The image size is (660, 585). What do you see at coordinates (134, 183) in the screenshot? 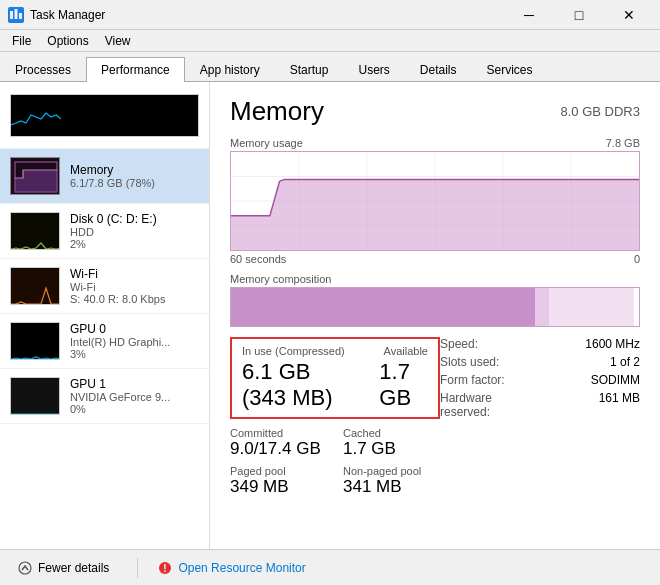
I see `memory-stats: 6.1/7.8 GB (78%)` at bounding box center [134, 183].